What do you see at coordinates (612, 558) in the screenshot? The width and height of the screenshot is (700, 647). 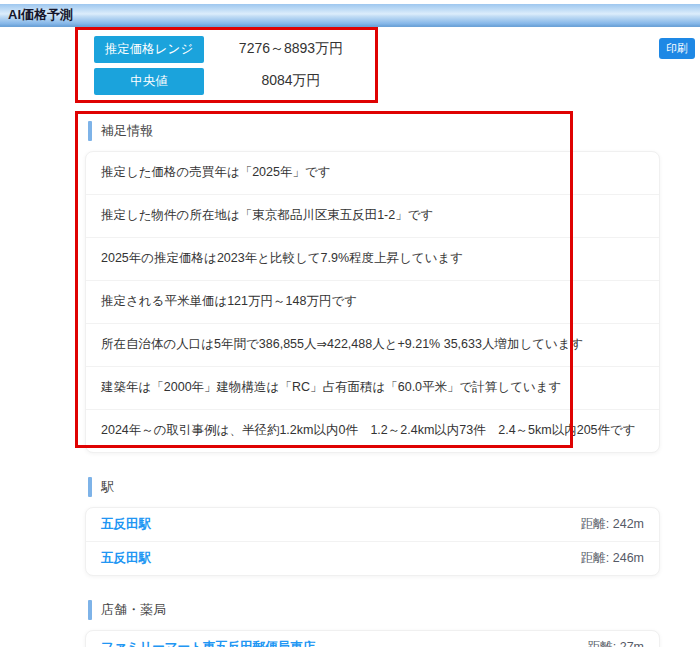 I see `station-distance: 距離: 246m` at bounding box center [612, 558].